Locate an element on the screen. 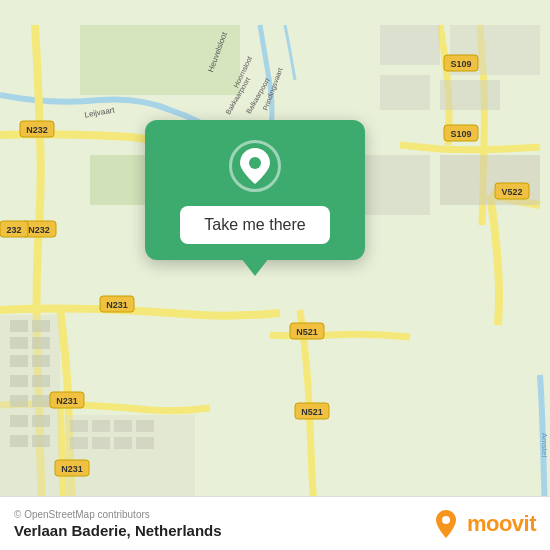  moovit-brand-text: moovit is located at coordinates (502, 524).